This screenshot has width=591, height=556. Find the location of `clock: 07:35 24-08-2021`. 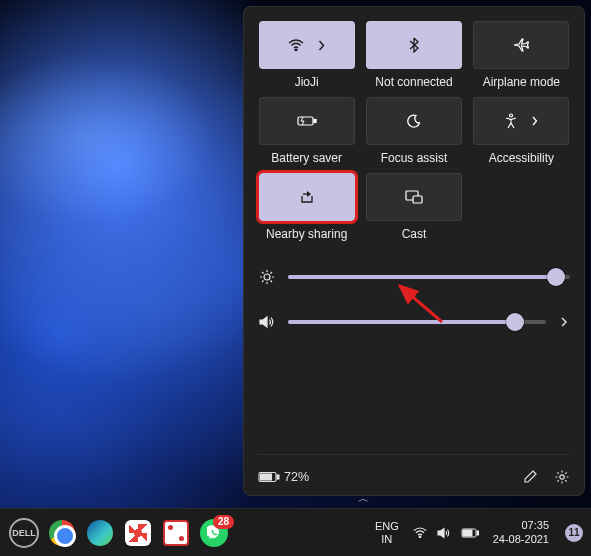

clock: 07:35 24-08-2021 is located at coordinates (522, 532).